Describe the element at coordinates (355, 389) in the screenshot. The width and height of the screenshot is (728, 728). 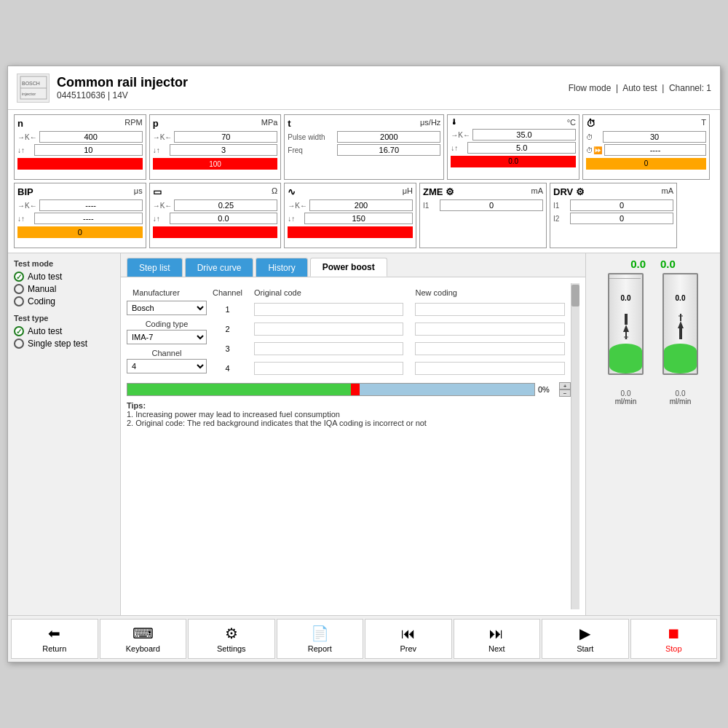
I see `progress-red-marker` at that location.